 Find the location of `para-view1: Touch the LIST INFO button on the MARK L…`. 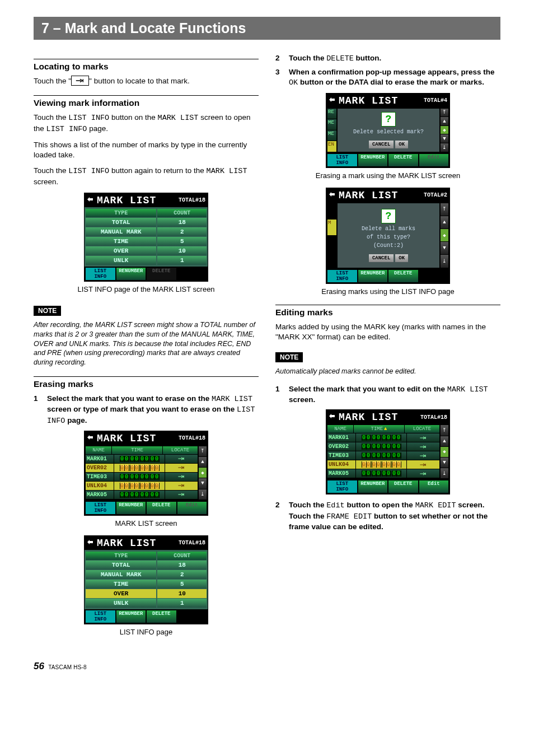

para-view1: Touch the LIST INFO button on the MARK L… is located at coordinates (146, 123).